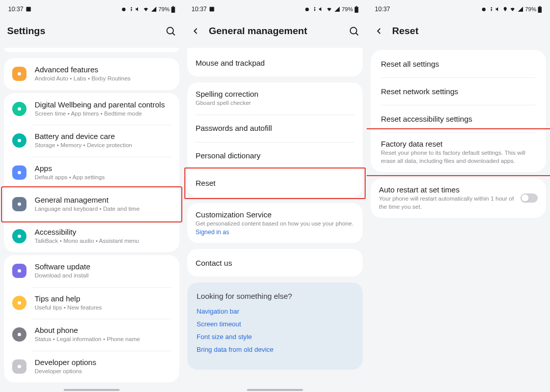  Describe the element at coordinates (92, 303) in the screenshot. I see `settings-item: Tips and helpUseful tips • New features` at that location.